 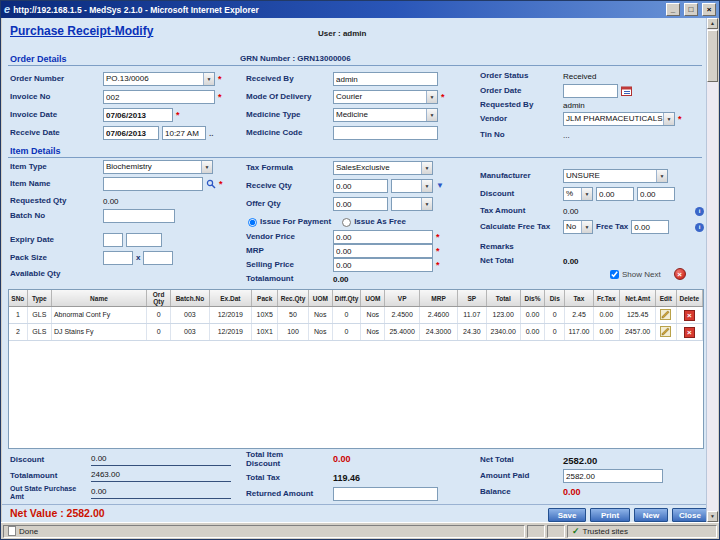 I want to click on table-cell: ×, so click(x=690, y=316).